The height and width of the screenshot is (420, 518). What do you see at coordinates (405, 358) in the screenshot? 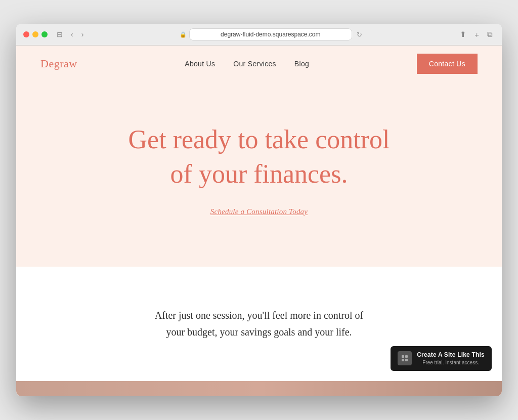
I see `squarespace-icon` at bounding box center [405, 358].